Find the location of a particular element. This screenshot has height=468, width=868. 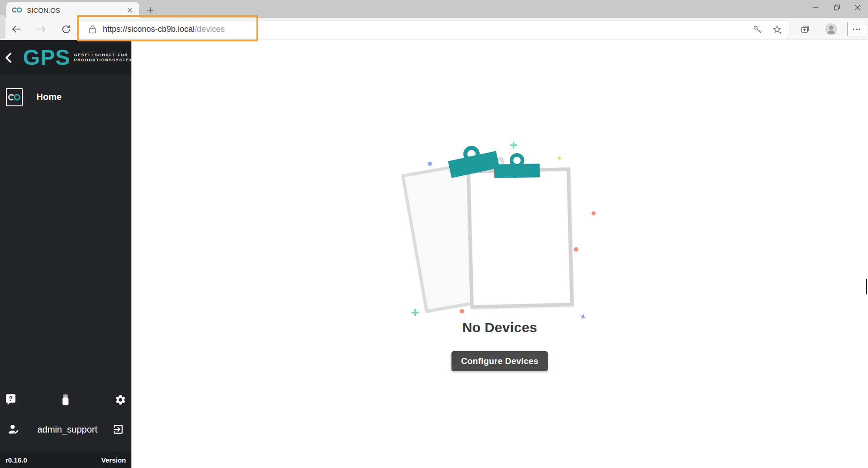

version-label: Version is located at coordinates (114, 460).